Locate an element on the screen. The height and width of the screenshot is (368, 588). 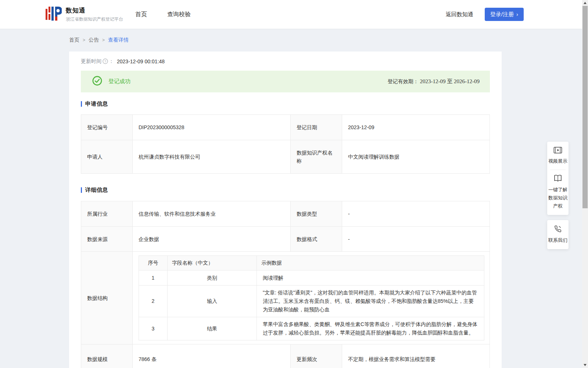
banner-status-group: 登记成功 is located at coordinates (111, 82).